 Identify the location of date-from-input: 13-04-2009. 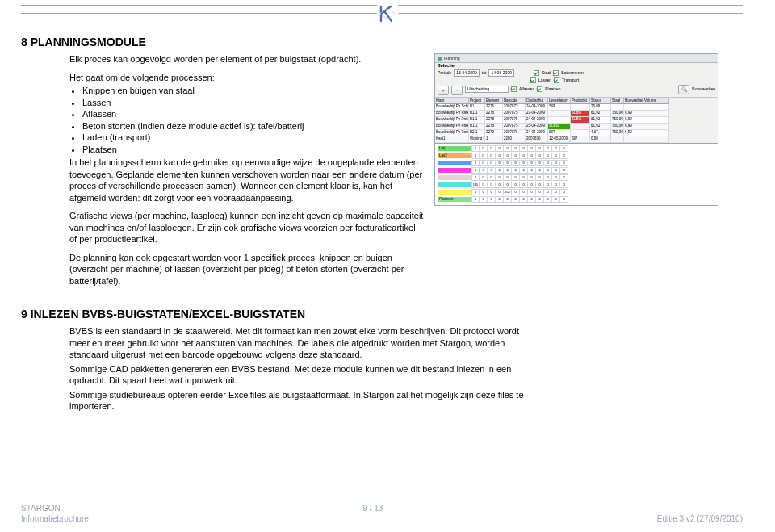
(467, 73).